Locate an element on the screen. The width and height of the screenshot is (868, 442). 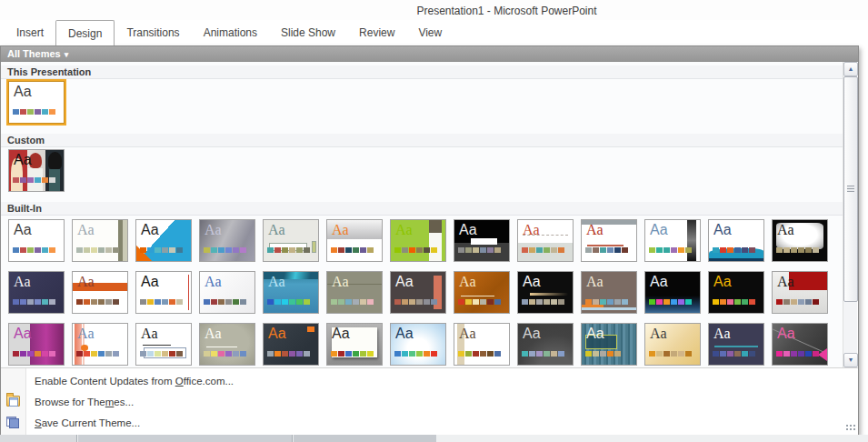
menu-item-browse-for-themes: Browse for Themes... is located at coordinates (429, 402).